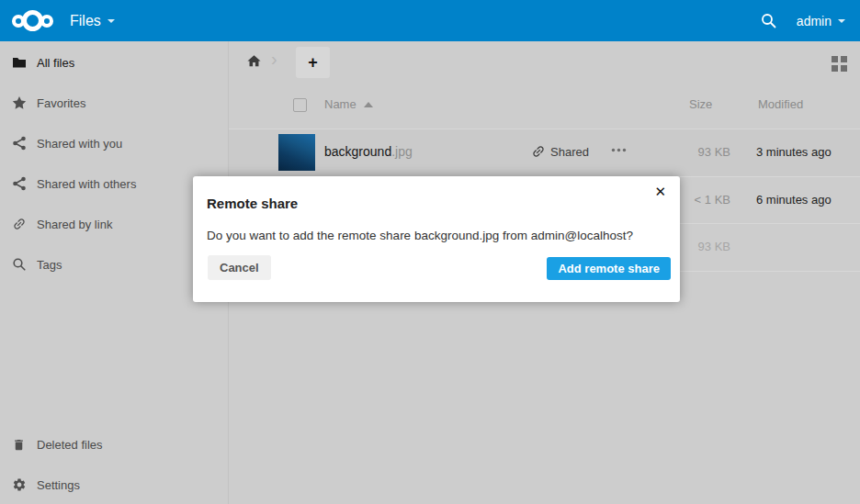 The height and width of the screenshot is (504, 860). I want to click on sidebar-item-settings: Settings, so click(114, 485).